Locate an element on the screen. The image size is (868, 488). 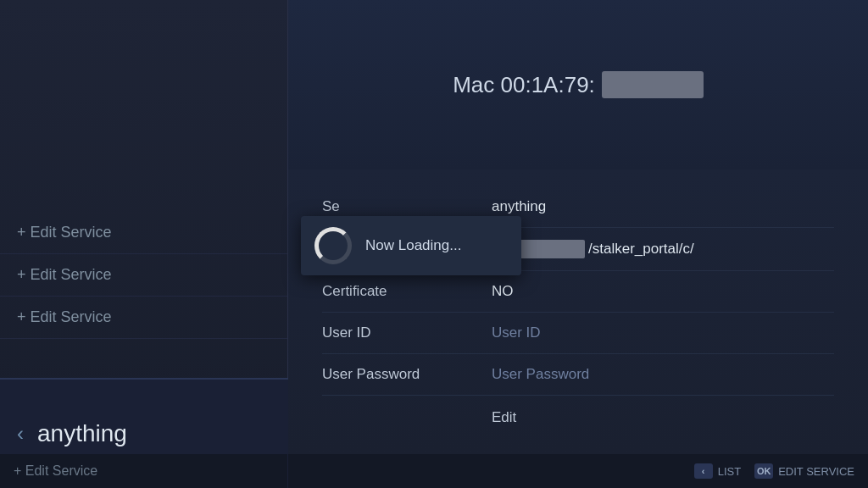
field-label-certificate: Certificate is located at coordinates (407, 291).